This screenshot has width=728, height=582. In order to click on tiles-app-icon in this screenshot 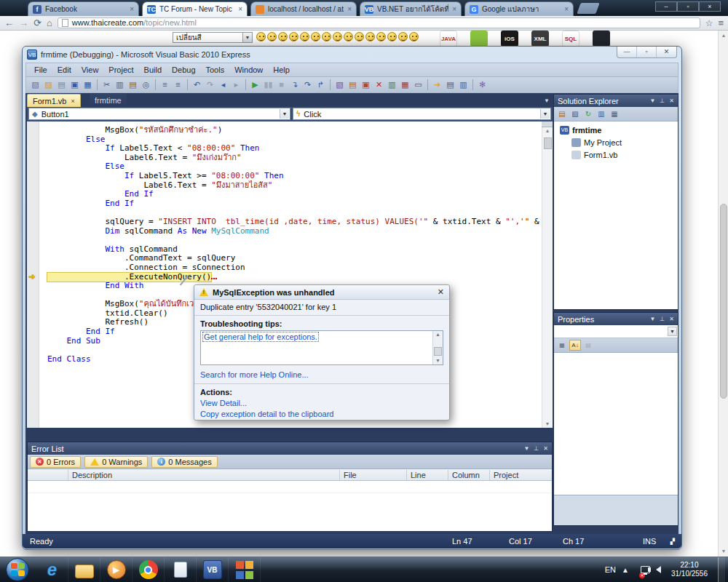, I will do `click(245, 570)`.